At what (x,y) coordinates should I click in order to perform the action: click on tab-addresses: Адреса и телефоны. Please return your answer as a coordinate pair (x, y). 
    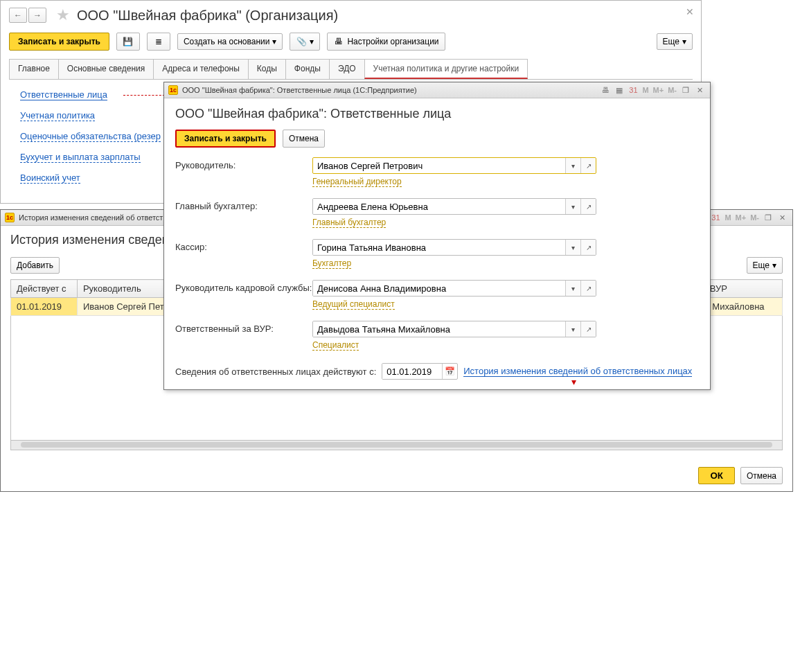
    Looking at the image, I should click on (201, 69).